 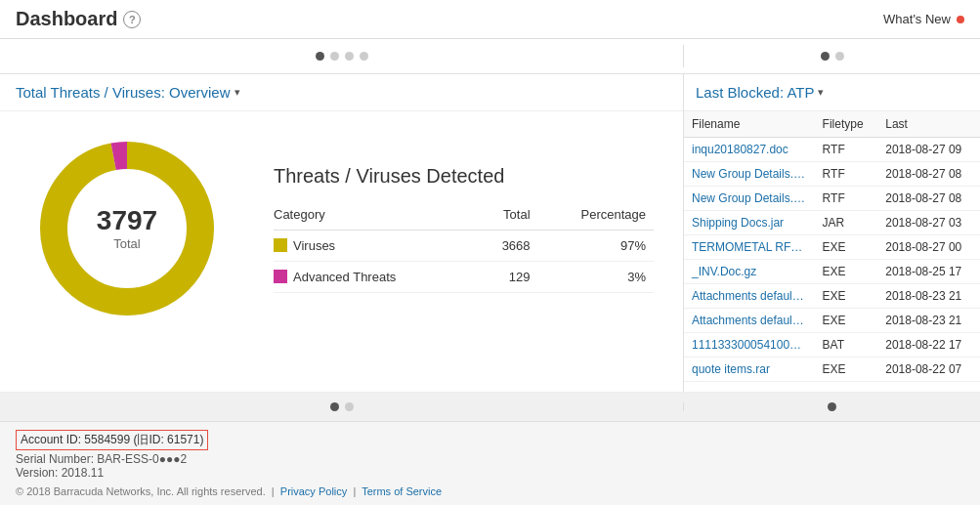 I want to click on atp-table-row: quote items.rar EXE 2018-08-22 07, so click(x=832, y=369).